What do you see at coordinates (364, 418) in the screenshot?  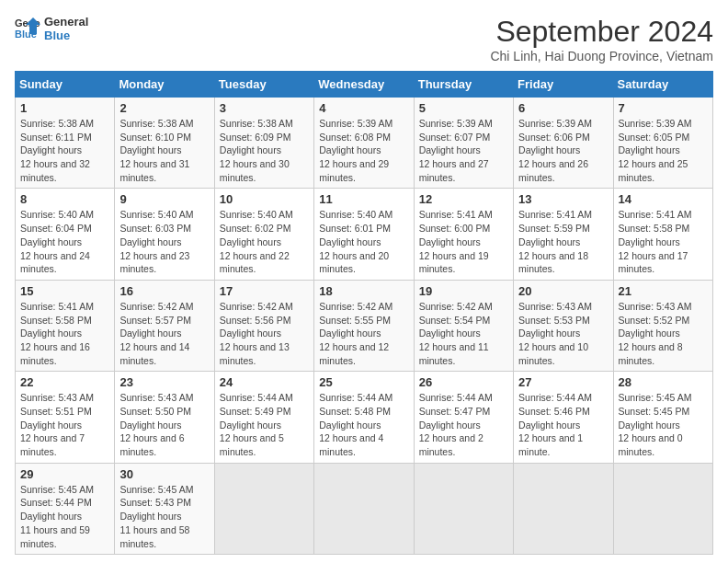 I see `calendar-cell: 25 Sunrise: 5:44 AM Sunset: 5:48 PM Dayl…` at bounding box center [364, 418].